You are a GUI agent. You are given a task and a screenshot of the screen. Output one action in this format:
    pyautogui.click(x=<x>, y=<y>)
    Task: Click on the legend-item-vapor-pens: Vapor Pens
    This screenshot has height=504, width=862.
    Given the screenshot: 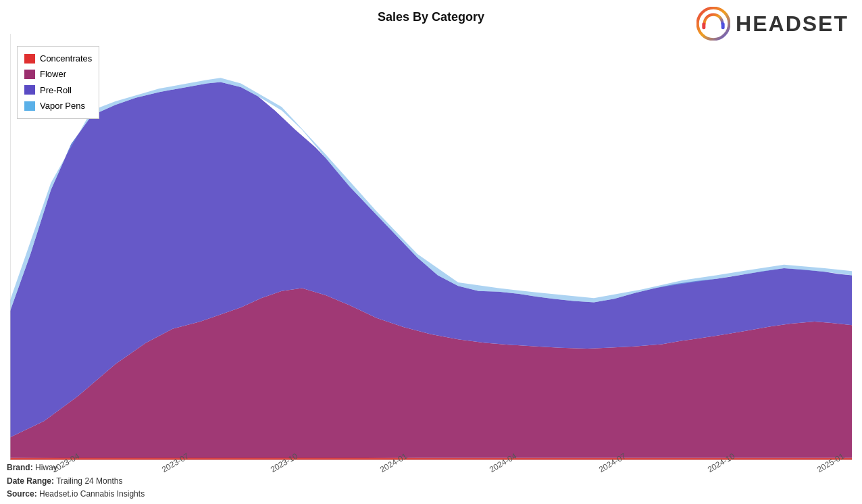 What is the action you would take?
    pyautogui.click(x=58, y=105)
    